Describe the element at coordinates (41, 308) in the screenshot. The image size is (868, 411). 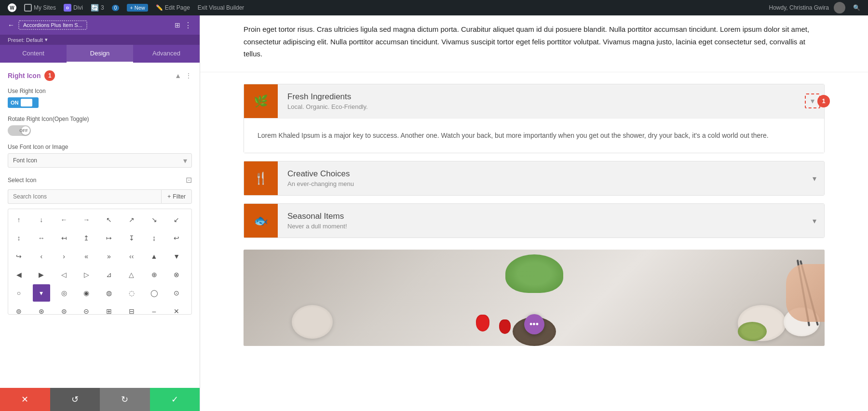
I see `icon-cell-41: ⊛` at that location.